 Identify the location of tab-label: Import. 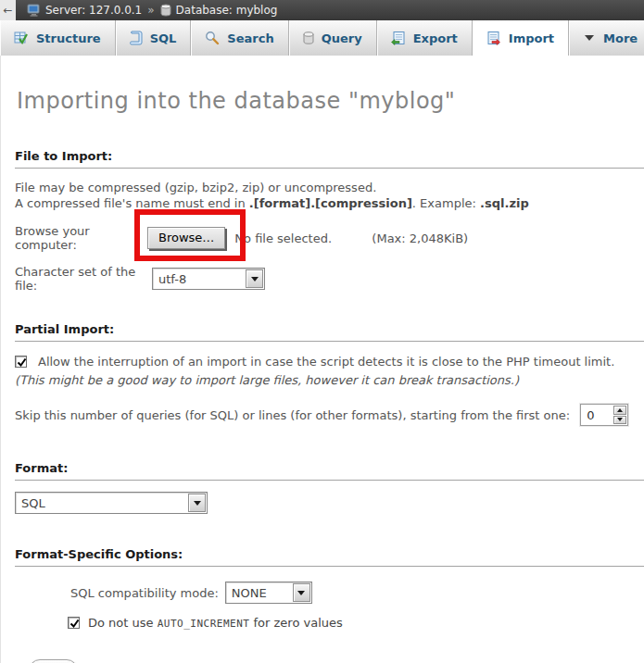
(532, 39).